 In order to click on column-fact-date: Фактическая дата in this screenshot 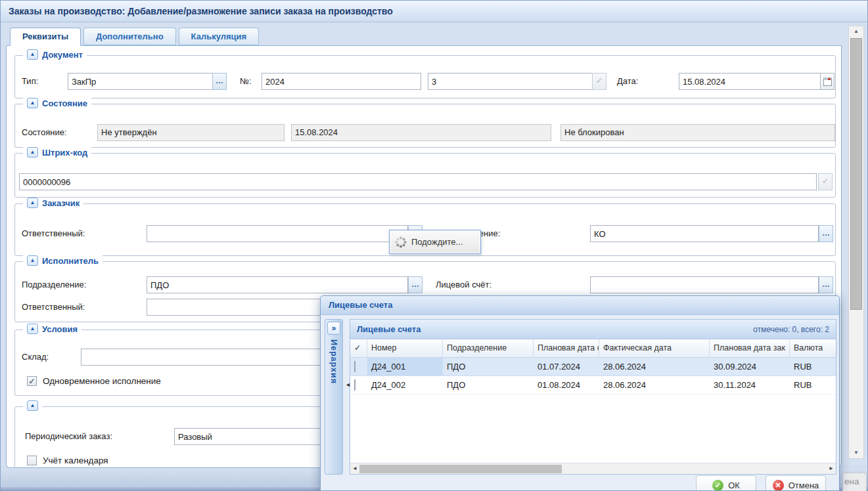, I will do `click(654, 348)`.